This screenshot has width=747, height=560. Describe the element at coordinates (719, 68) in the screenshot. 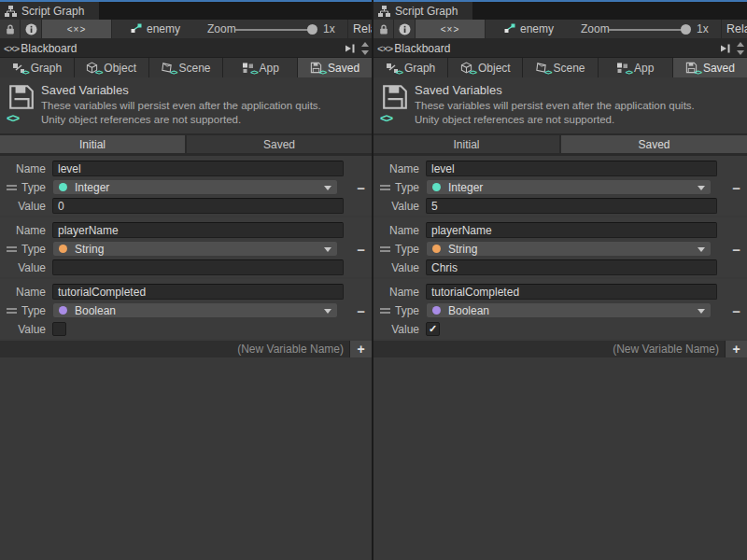

I see `tab-saved-label: Saved` at that location.